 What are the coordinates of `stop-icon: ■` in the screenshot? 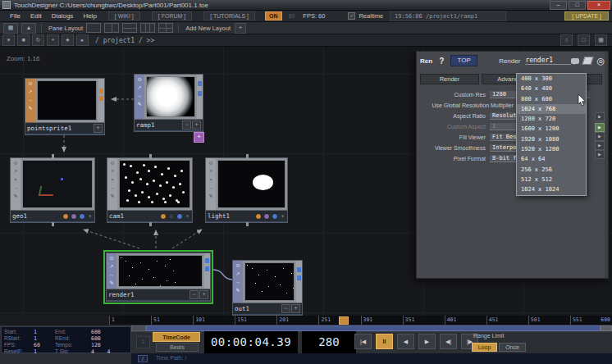 It's located at (23, 40).